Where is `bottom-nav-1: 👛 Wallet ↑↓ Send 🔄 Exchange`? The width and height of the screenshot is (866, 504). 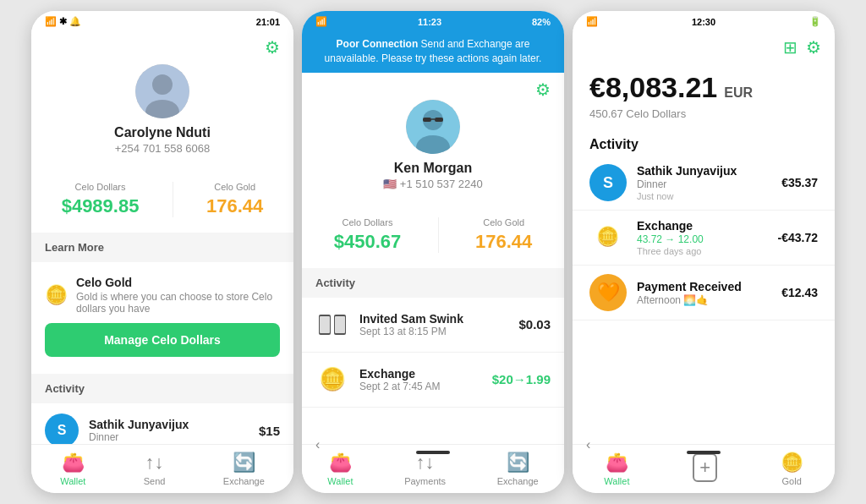
bottom-nav-1: 👛 Wallet ↑↓ Send 🔄 Exchange is located at coordinates (162, 468).